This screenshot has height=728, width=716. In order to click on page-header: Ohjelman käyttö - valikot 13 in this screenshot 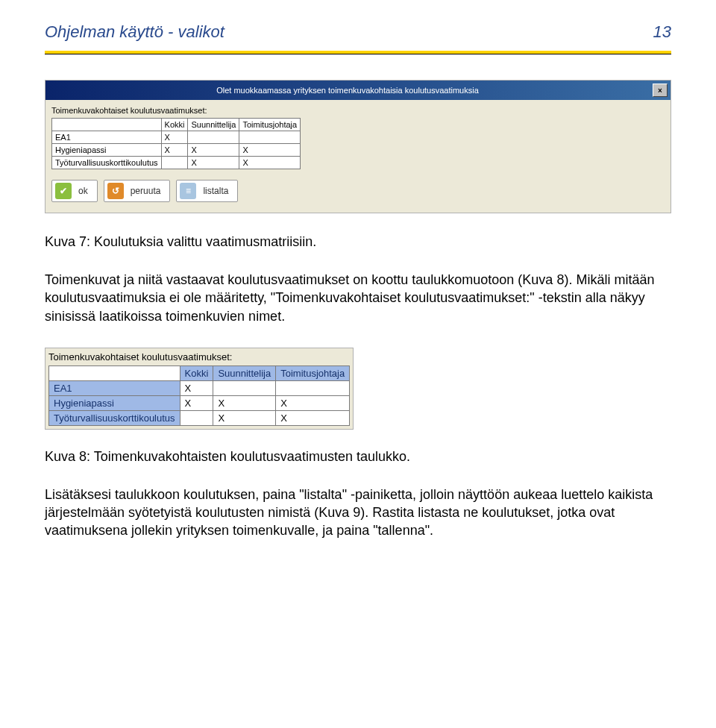, I will do `click(358, 32)`.